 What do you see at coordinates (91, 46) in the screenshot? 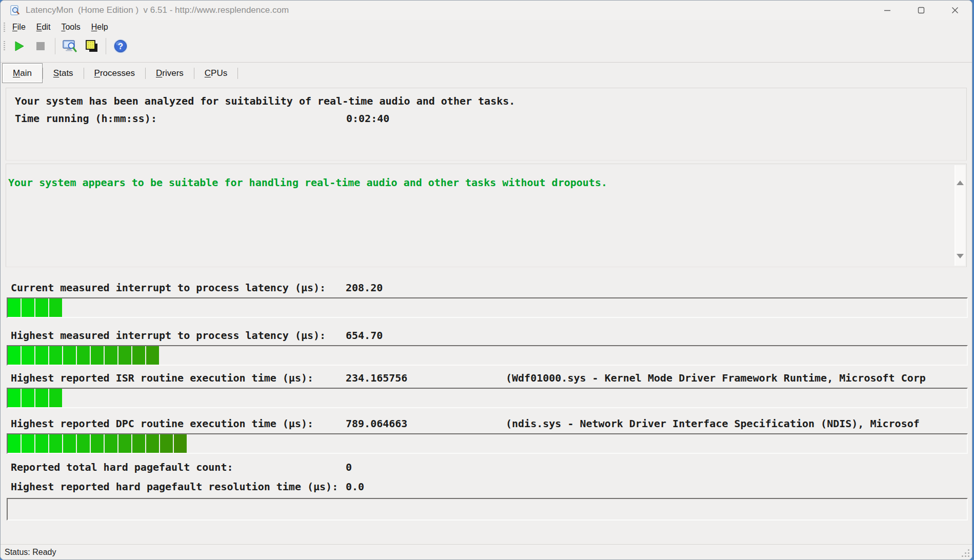
I see `copy-pages-icon` at bounding box center [91, 46].